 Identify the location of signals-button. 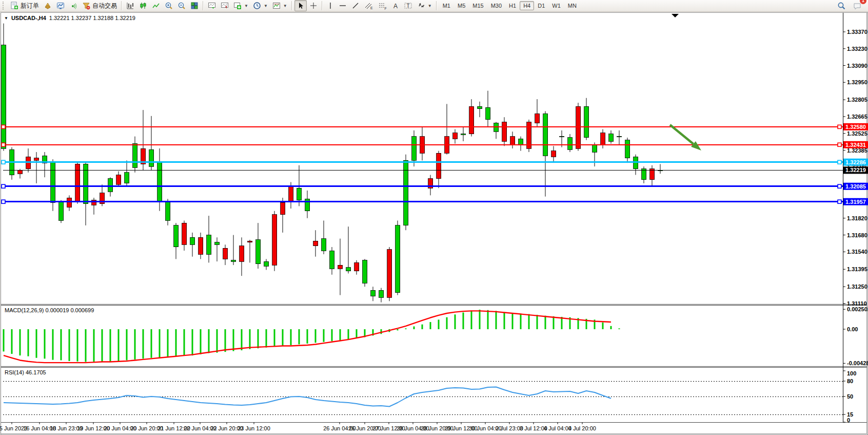
(73, 6).